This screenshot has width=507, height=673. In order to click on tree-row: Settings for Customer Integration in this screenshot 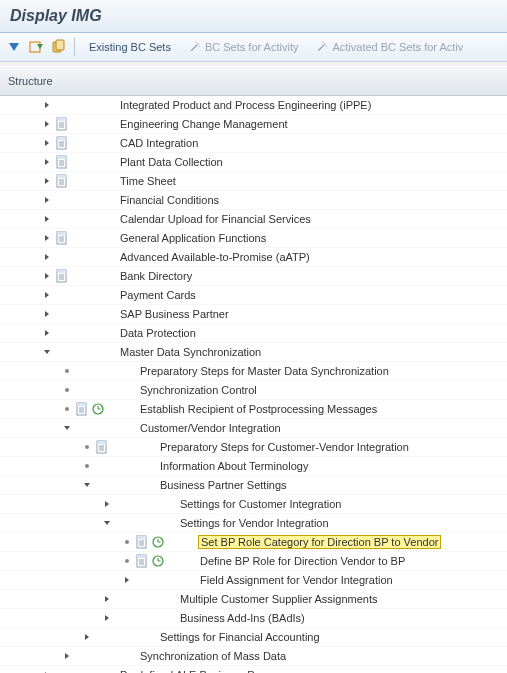, I will do `click(254, 504)`.